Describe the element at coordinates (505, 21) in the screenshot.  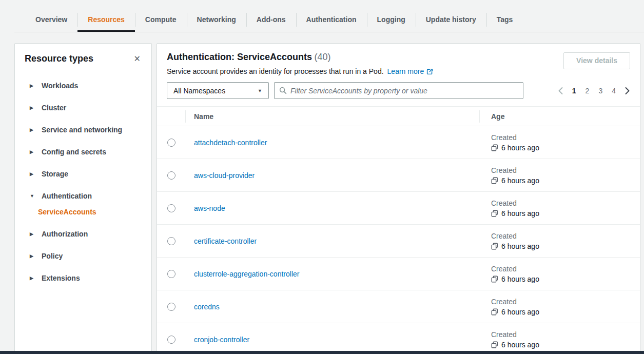
I see `tab-tags: Tags` at that location.